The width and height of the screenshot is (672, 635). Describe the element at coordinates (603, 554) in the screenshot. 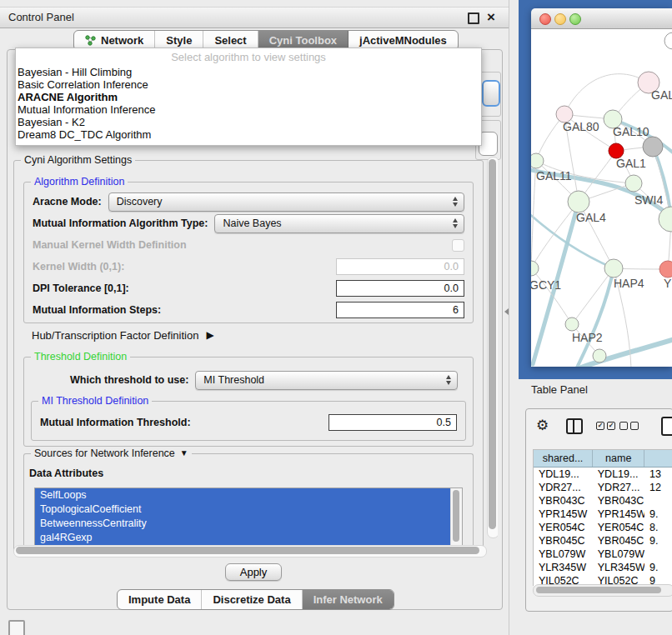

I see `table-row: YBL079WYBL079W` at that location.